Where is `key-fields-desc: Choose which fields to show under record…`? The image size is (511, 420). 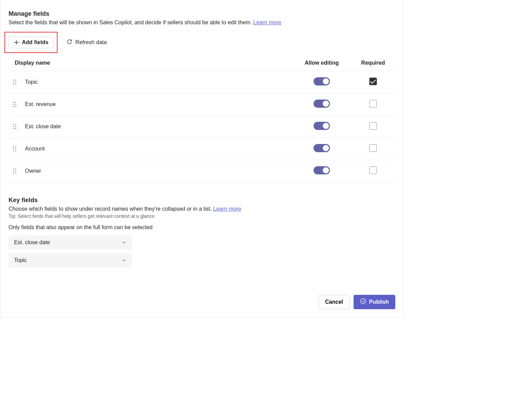
key-fields-desc: Choose which fields to show under record… is located at coordinates (202, 209).